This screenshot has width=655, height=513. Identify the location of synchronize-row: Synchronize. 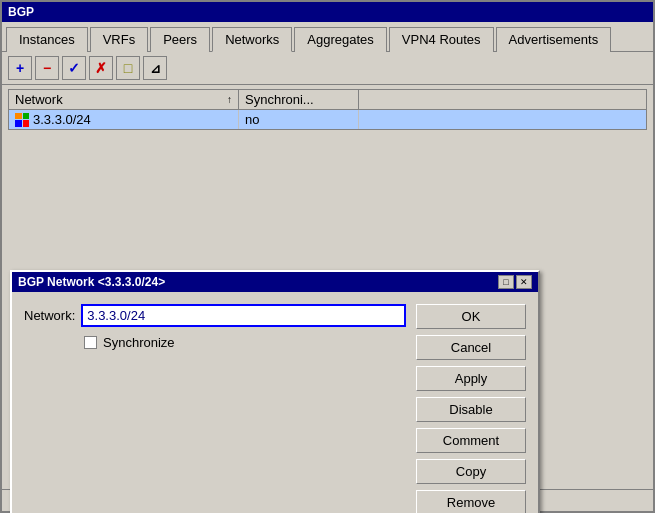
(245, 342).